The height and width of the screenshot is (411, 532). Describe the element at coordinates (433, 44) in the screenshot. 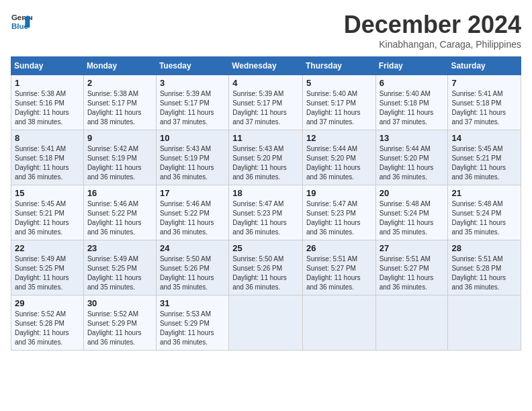

I see `location-subtitle: Kinabhangan, Caraga, Philippines` at that location.